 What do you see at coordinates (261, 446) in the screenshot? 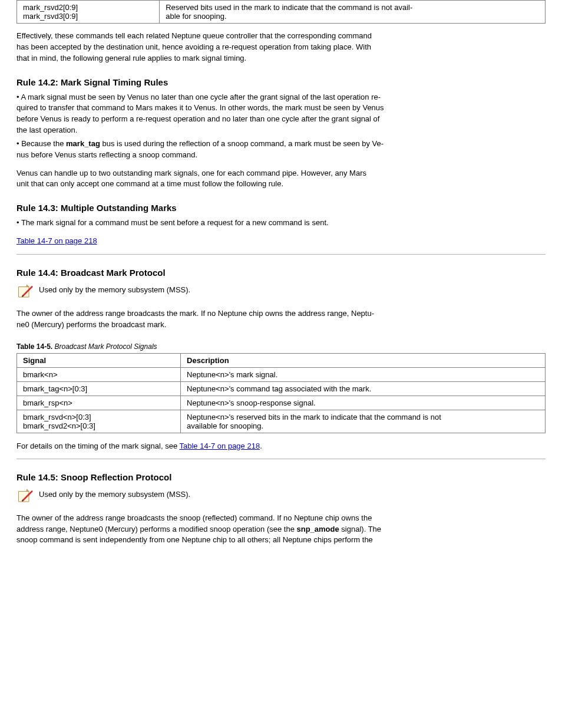
I see `text-fragment: .` at bounding box center [261, 446].